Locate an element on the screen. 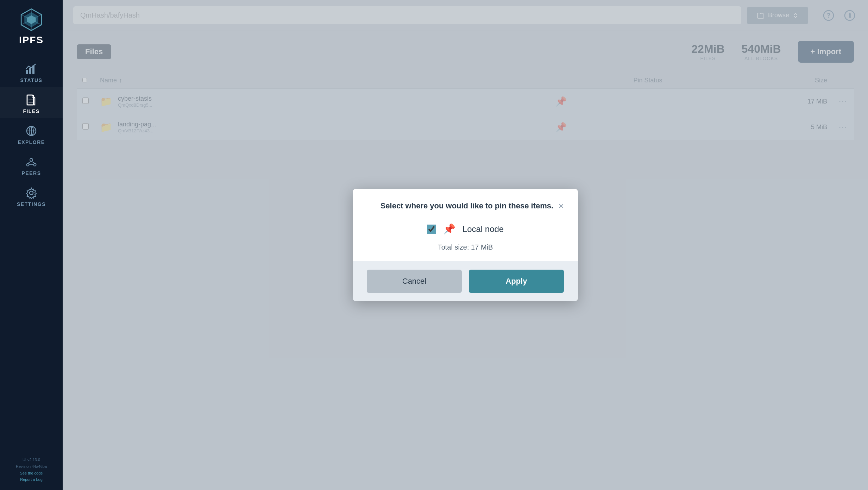 The height and width of the screenshot is (490, 868). sidebar-nav: STATUS FILES EXPLORE is located at coordinates (31, 256).